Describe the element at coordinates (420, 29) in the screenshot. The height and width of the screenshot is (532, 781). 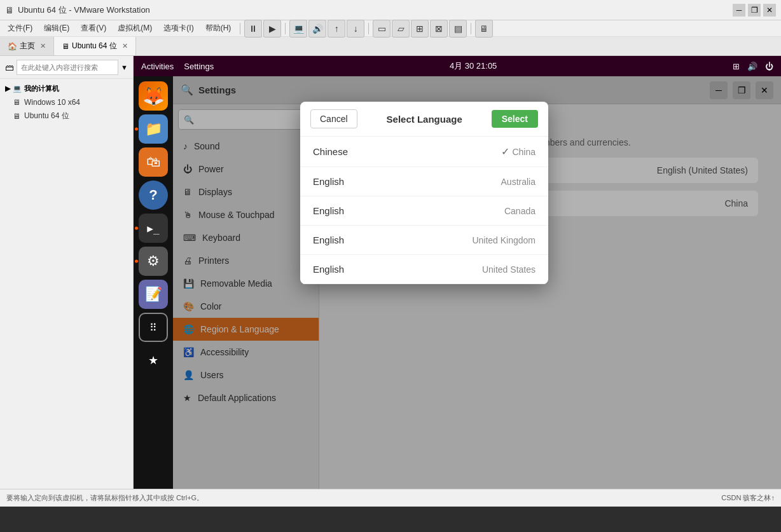
I see `toolbar-view3: ⊞` at that location.